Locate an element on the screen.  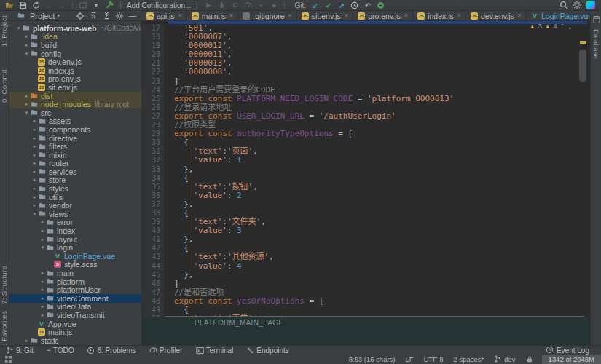
next-warning-icon: ⌃ is located at coordinates (570, 26).